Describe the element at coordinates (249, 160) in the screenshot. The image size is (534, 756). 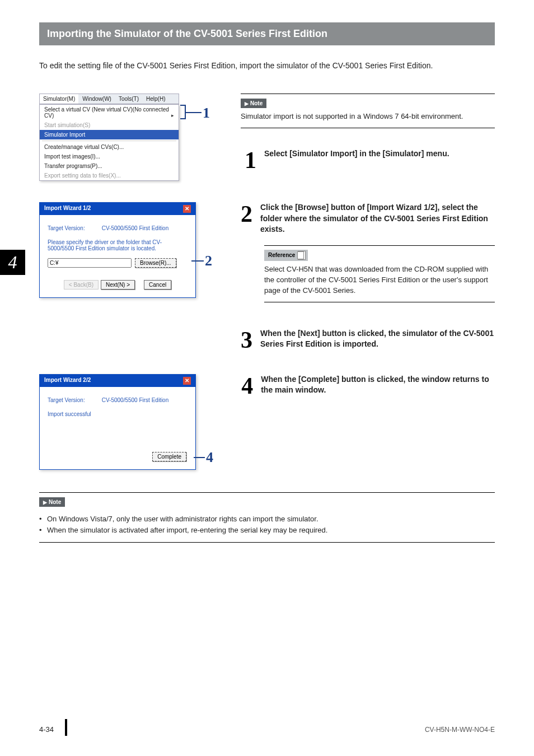
I see `step-num-1: 1` at that location.